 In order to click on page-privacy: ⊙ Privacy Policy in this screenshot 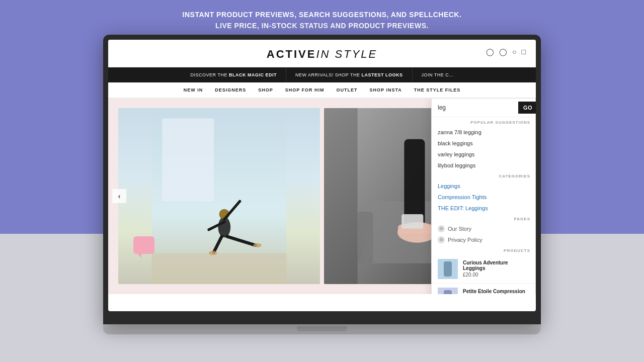, I will do `click(484, 240)`.